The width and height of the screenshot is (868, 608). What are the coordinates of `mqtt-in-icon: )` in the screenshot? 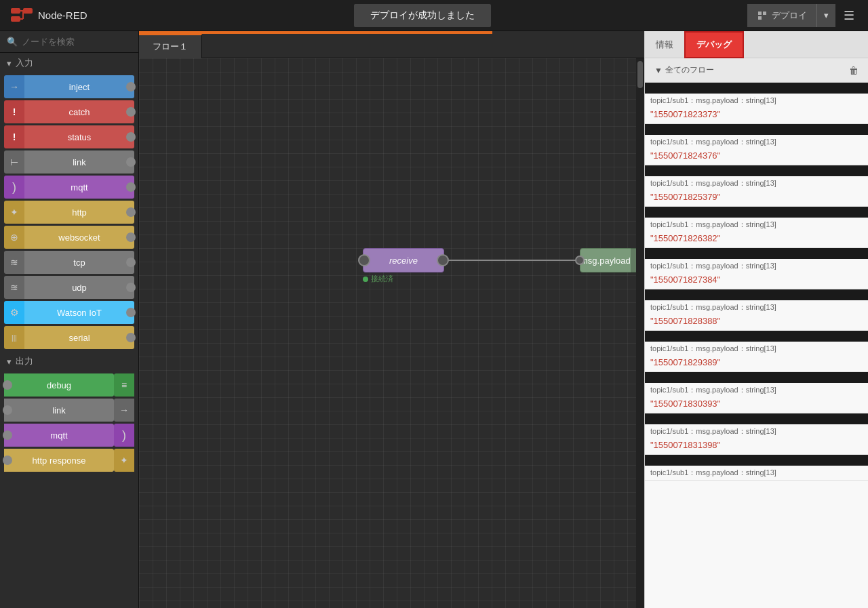 It's located at (14, 187).